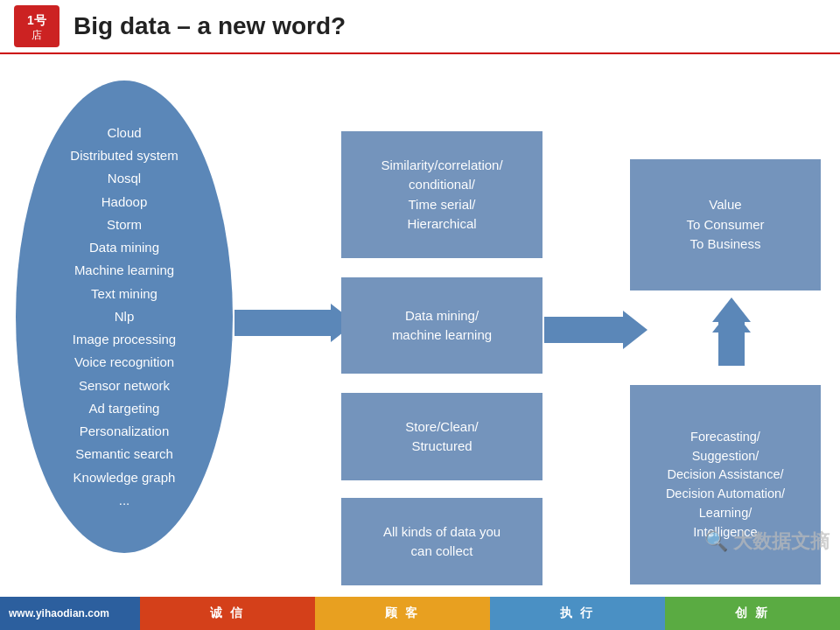 This screenshot has width=840, height=630. I want to click on svg-text: 店, so click(37, 35).